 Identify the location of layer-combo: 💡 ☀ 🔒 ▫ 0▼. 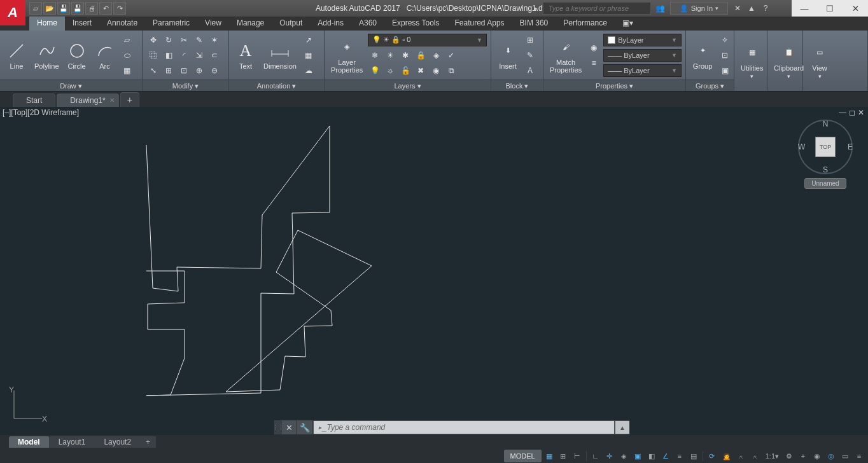
(428, 40).